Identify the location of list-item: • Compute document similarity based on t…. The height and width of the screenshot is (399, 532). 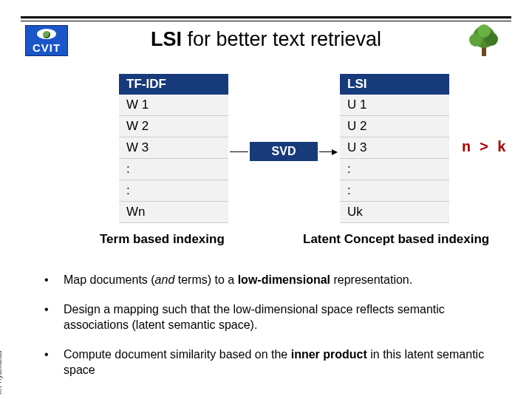
(270, 362).